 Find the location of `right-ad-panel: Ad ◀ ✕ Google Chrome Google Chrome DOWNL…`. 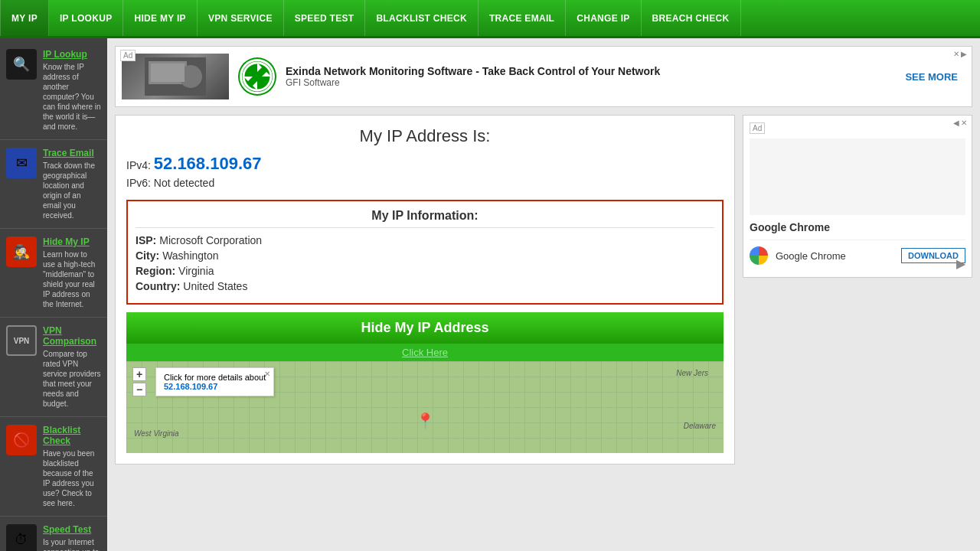

right-ad-panel: Ad ◀ ✕ Google Chrome Google Chrome DOWNL… is located at coordinates (858, 199).